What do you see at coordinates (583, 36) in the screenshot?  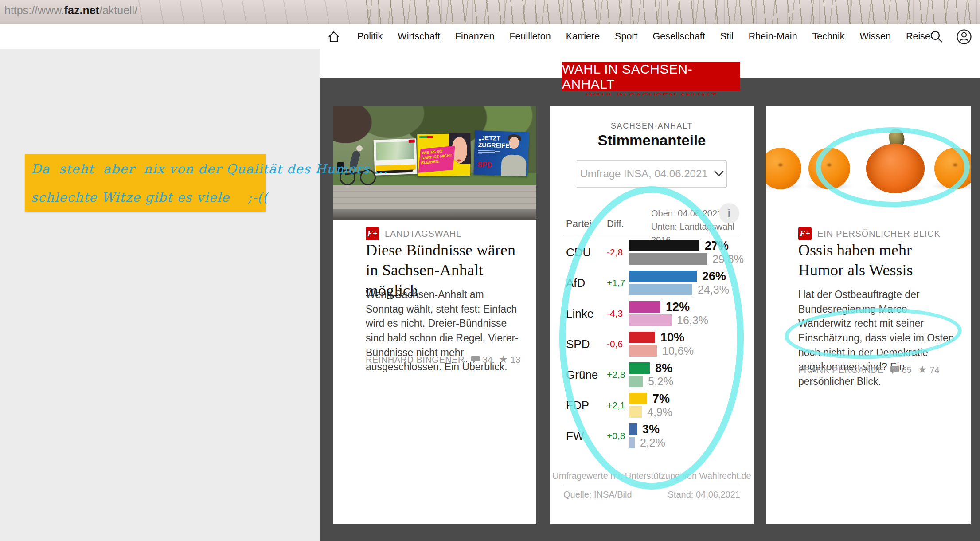 I see `nav-item-karriere: Karriere` at bounding box center [583, 36].